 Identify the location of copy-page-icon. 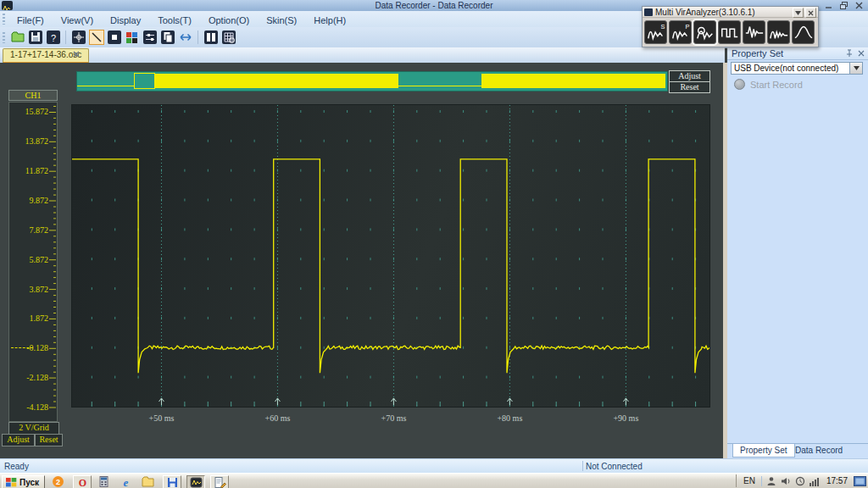
(168, 37).